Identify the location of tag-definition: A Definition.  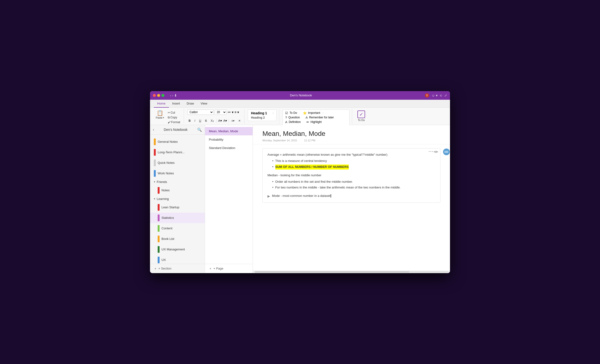
(293, 122).